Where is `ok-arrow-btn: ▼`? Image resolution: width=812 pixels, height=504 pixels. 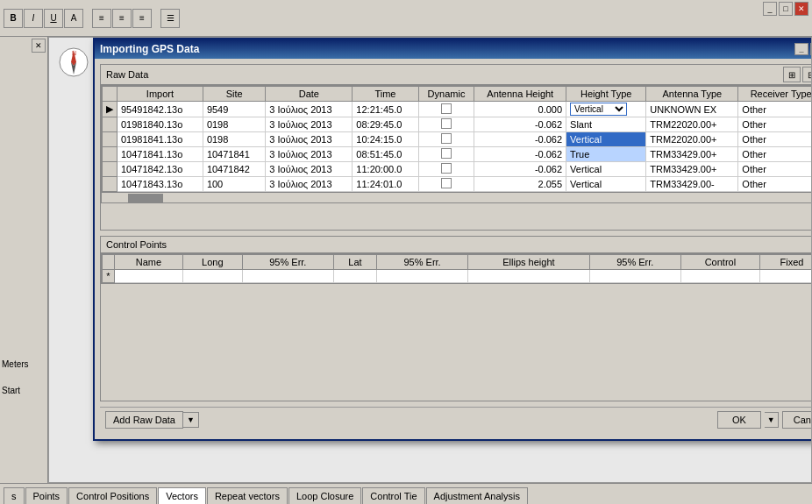 ok-arrow-btn: ▼ is located at coordinates (772, 420).